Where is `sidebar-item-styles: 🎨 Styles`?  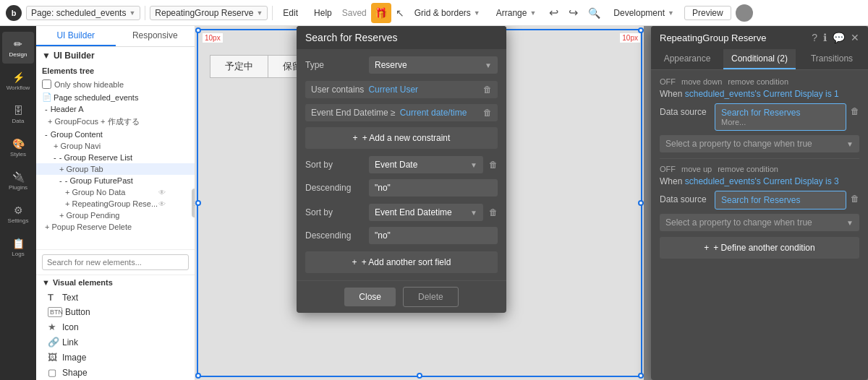 sidebar-item-styles: 🎨 Styles is located at coordinates (18, 147).